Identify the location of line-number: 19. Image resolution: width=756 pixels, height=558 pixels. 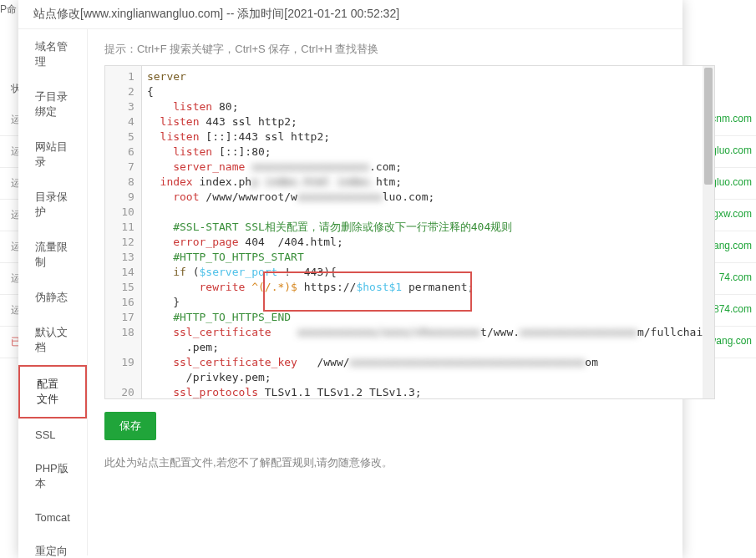
(120, 363).